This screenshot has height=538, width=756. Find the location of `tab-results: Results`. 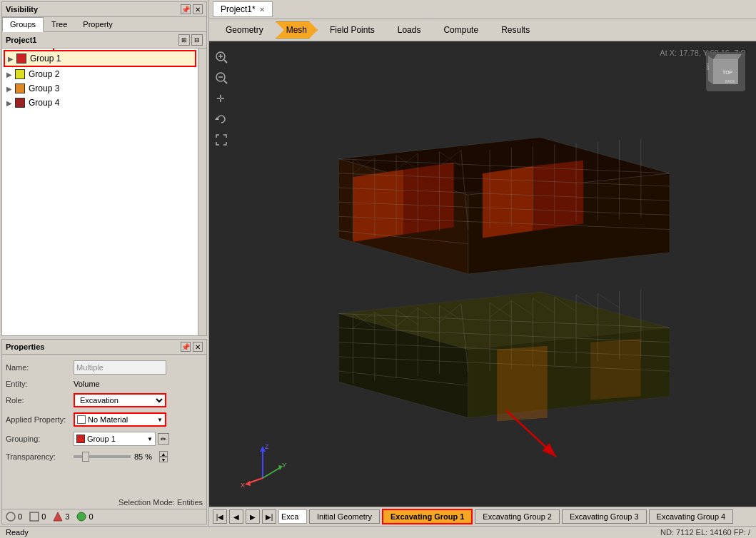

tab-results: Results is located at coordinates (515, 30).